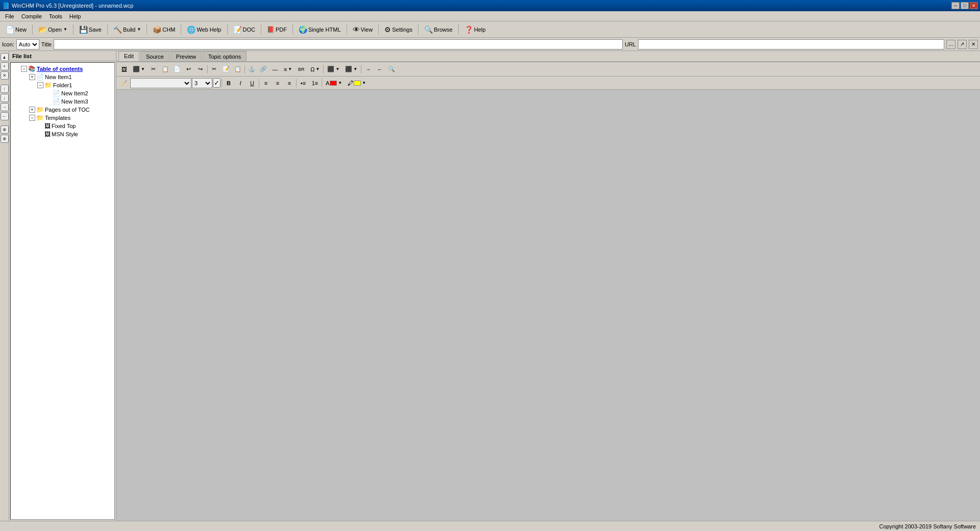 This screenshot has width=980, height=531. Describe the element at coordinates (76, 16) in the screenshot. I see `menu-help: Help` at that location.